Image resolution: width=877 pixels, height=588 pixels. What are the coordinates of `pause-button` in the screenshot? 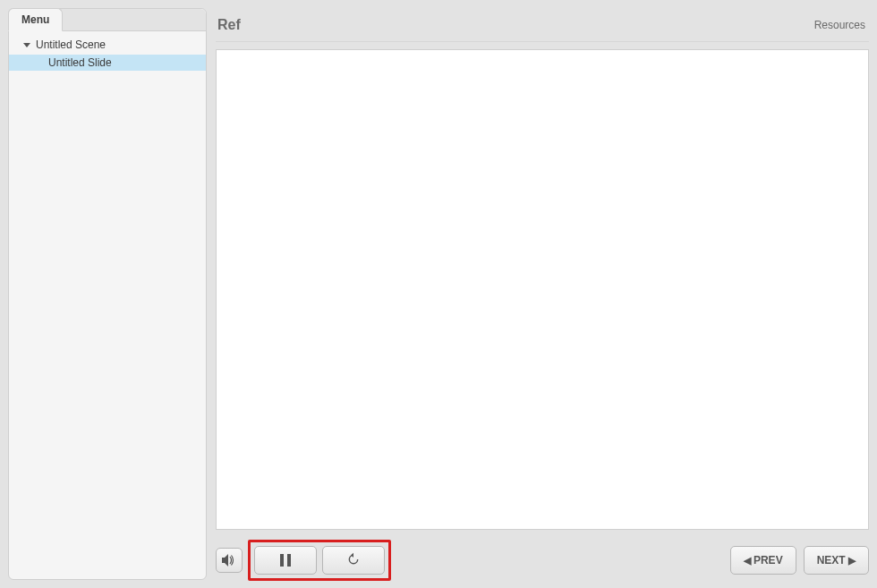 It's located at (285, 560).